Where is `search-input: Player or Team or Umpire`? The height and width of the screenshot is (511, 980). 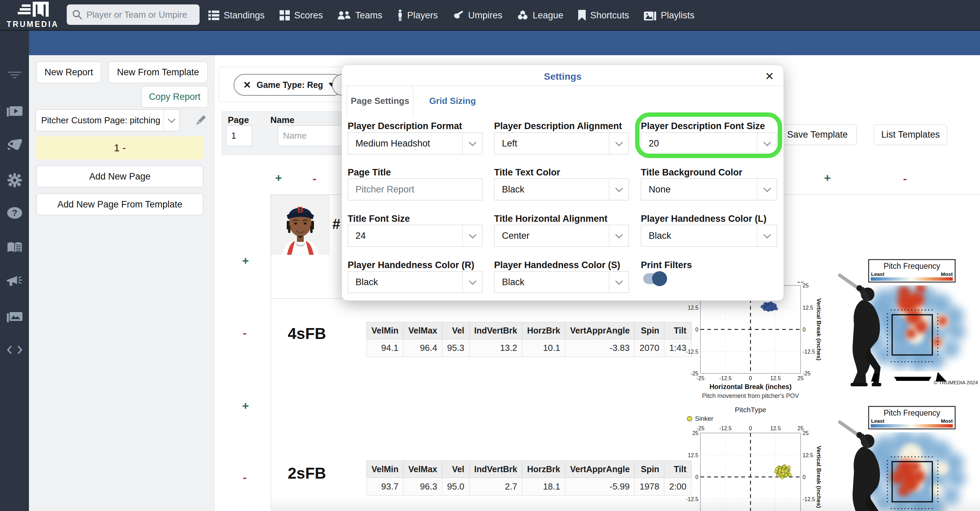 search-input: Player or Team or Umpire is located at coordinates (133, 14).